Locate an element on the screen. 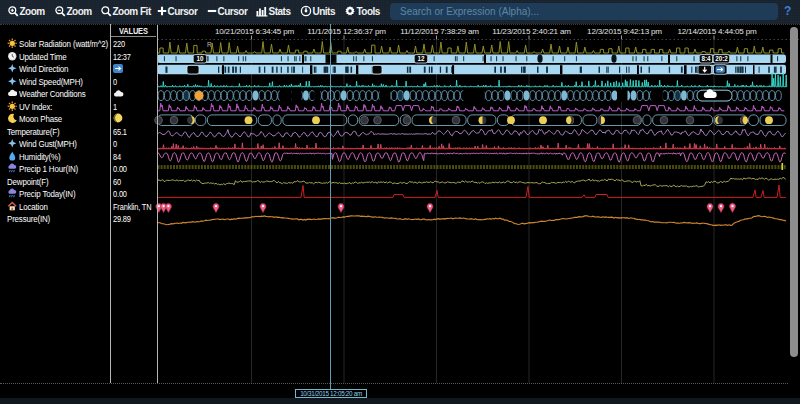 This screenshot has width=800, height=404. svg-text: 8:4 is located at coordinates (706, 58).